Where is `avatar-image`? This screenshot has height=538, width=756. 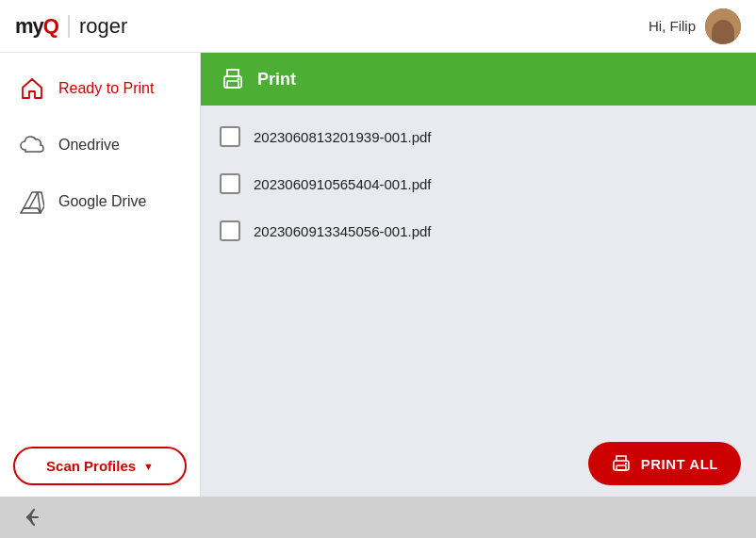 avatar-image is located at coordinates (723, 26).